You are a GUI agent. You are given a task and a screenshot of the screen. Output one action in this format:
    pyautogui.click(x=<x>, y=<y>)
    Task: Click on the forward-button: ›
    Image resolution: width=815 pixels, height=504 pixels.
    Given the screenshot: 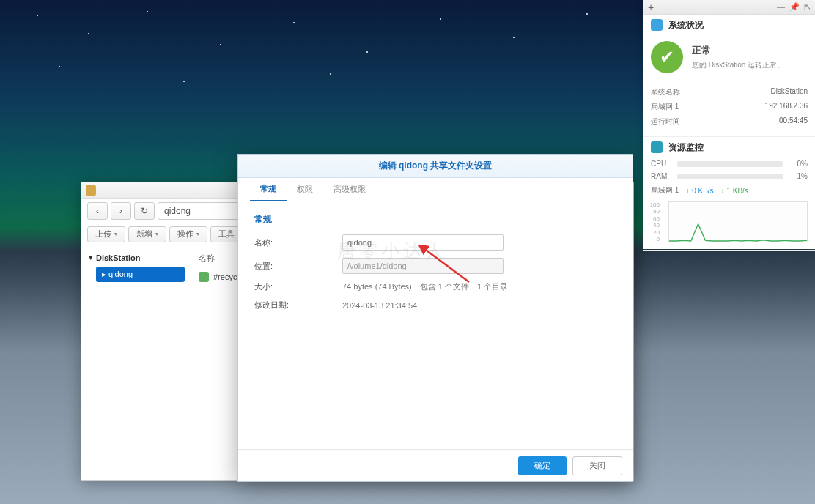 What is the action you would take?
    pyautogui.click(x=121, y=211)
    